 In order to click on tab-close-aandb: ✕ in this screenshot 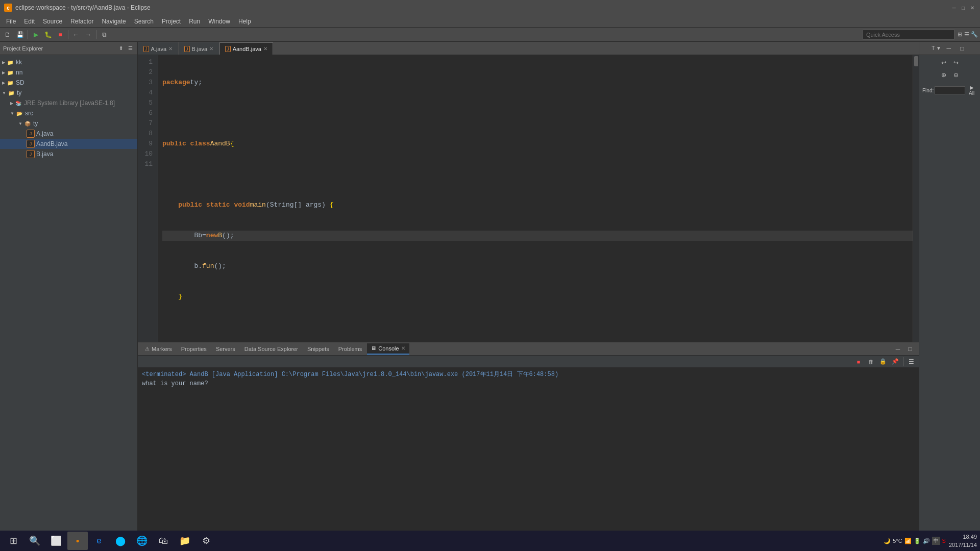, I will do `click(265, 49)`.